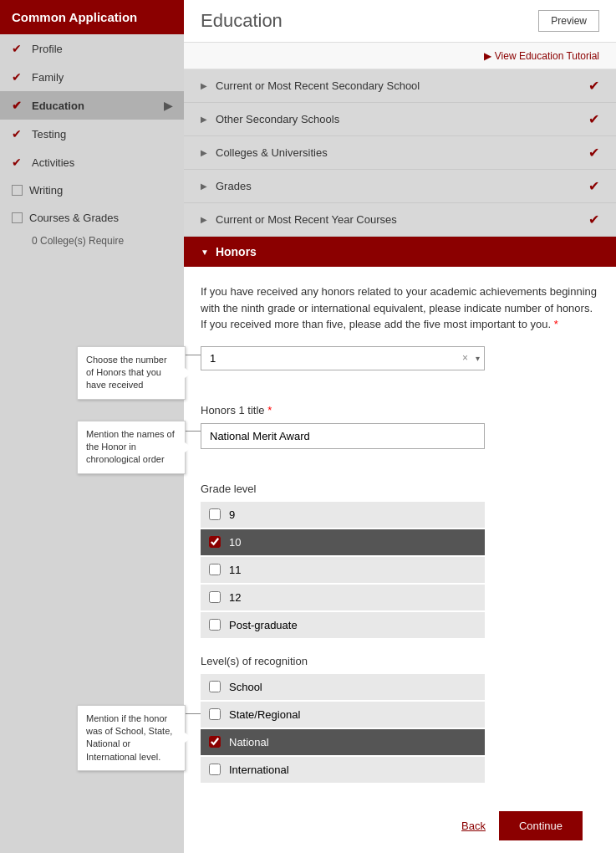 This screenshot has height=853, width=616. What do you see at coordinates (235, 597) in the screenshot?
I see `grade-label-12: 12` at bounding box center [235, 597].